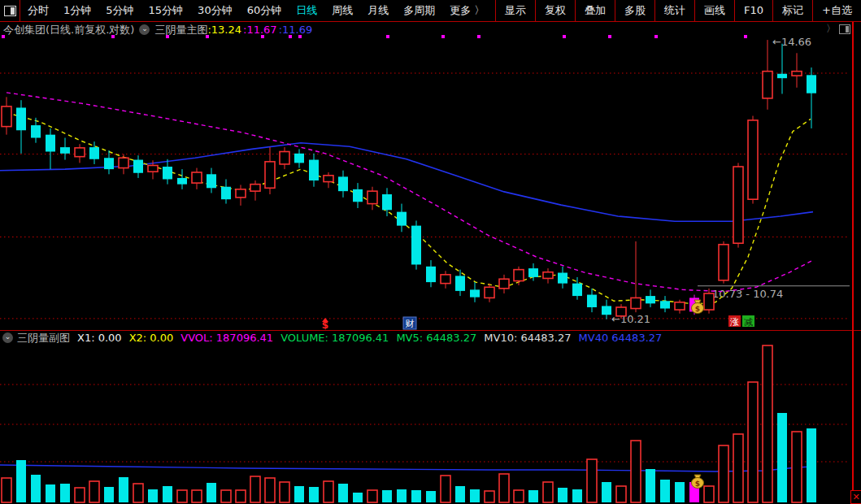  I want to click on indicator-value-1: :11.67, so click(260, 29).